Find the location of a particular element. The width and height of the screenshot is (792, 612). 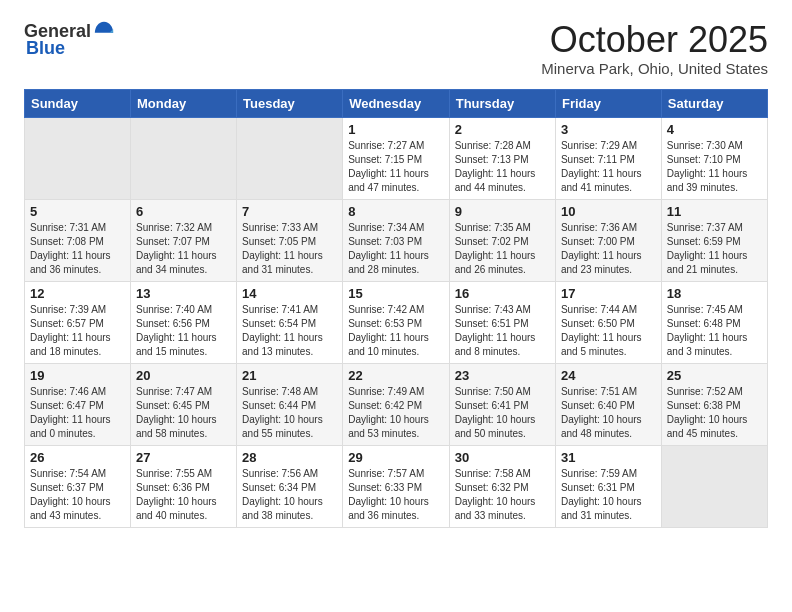

day-cell-25: 25Sunrise: 7:52 AM Sunset: 6:38 PM Dayli… is located at coordinates (714, 404).